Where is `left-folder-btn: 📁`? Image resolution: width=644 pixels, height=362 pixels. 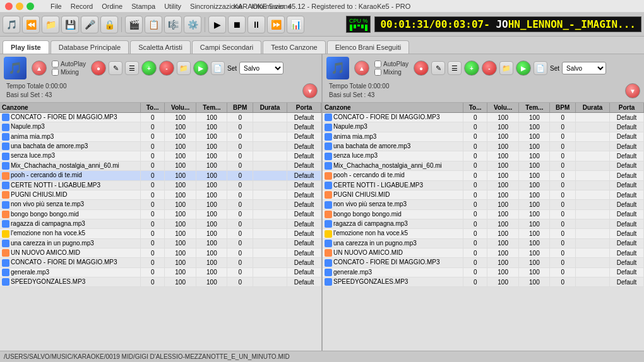 left-folder-btn: 📁 is located at coordinates (184, 68).